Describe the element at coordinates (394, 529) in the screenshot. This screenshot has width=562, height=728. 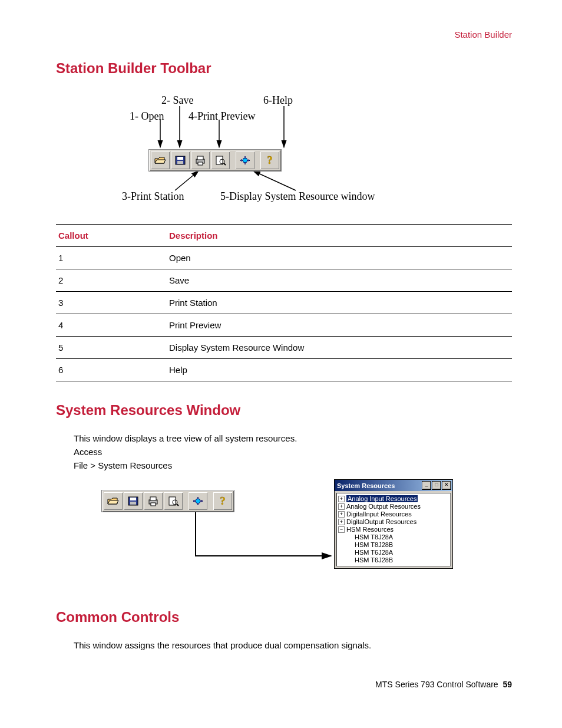
I see `resource-tree: +Analog Input Resources +Analog Output R…` at that location.